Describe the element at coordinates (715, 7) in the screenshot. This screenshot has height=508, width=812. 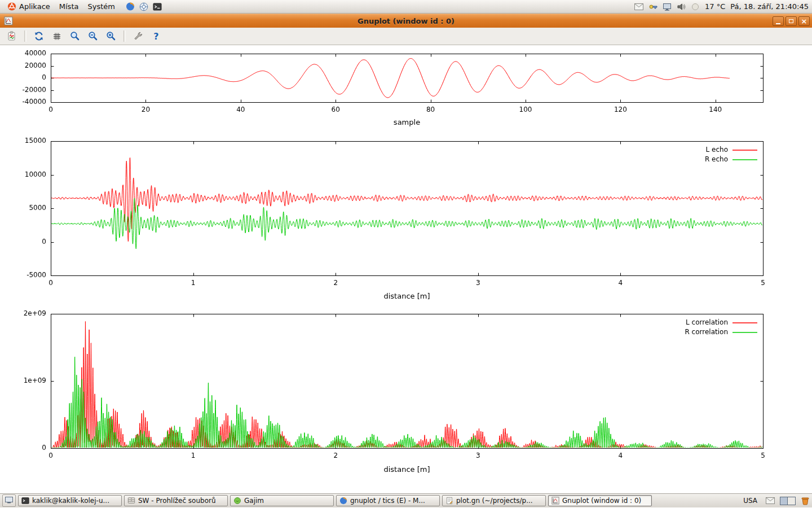
I see `weather-label: 17 °C` at that location.